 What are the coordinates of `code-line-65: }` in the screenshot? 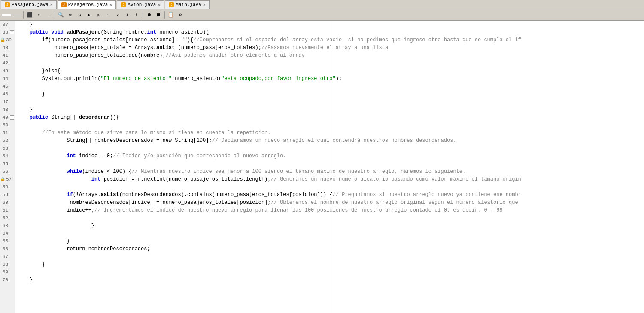 It's located at (330, 241).